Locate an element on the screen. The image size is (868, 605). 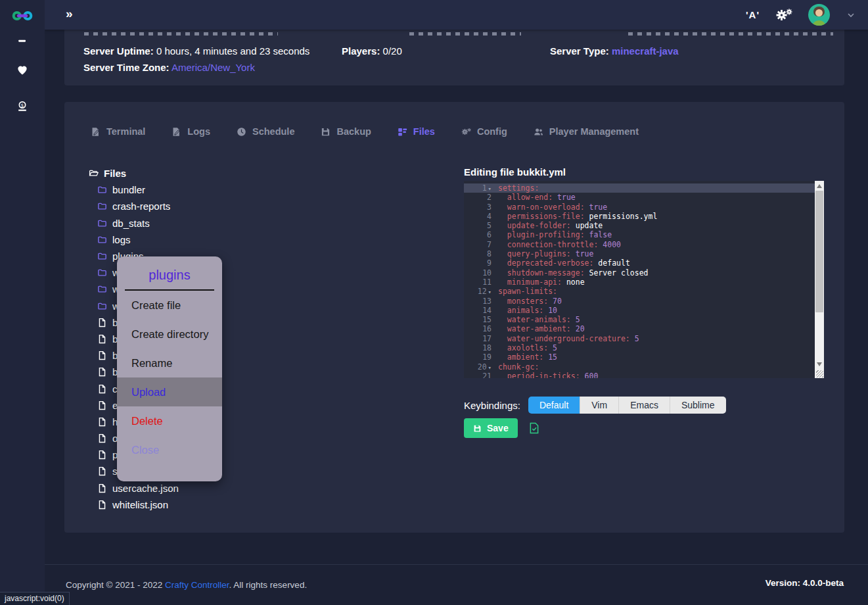
context-menu-item-upload: Upload is located at coordinates (170, 392).